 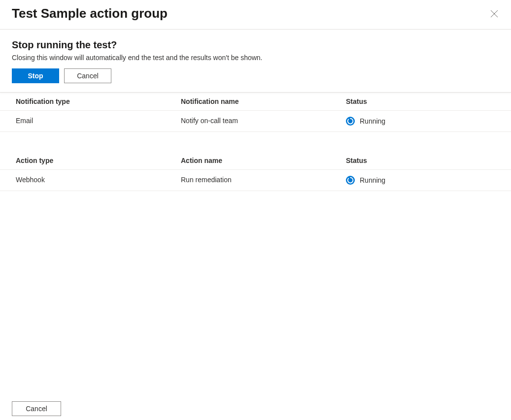 I want to click on close-button, so click(x=494, y=14).